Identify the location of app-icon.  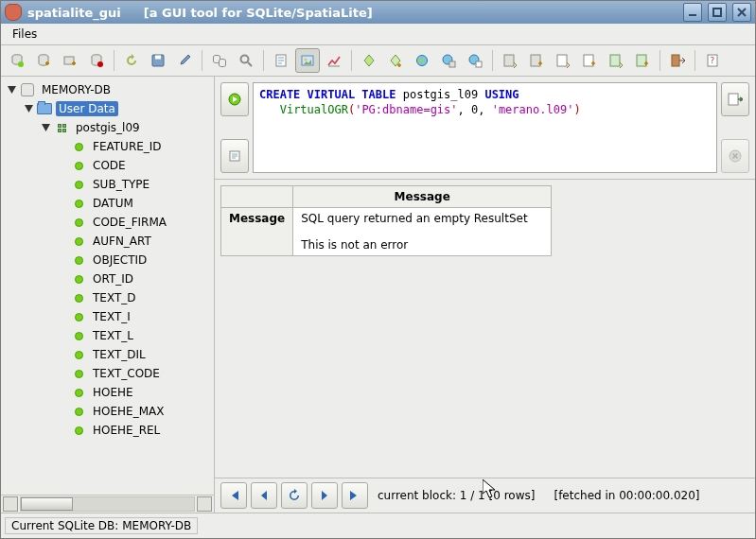
(13, 12).